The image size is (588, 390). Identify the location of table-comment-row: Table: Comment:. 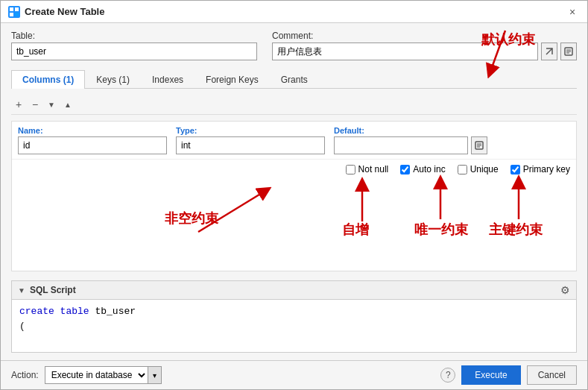
(294, 45).